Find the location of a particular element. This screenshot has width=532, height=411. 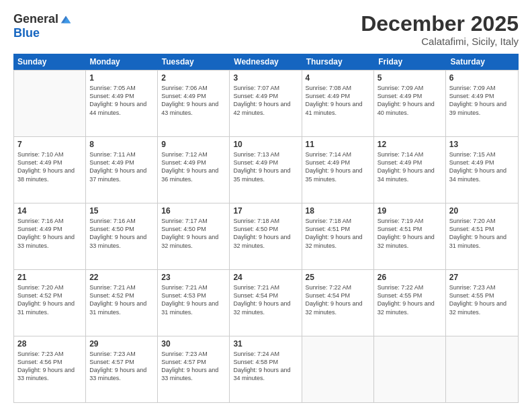

cell-sun-info: Sunrise: 7:09 AMSunset: 4:49 PMDaylight:… is located at coordinates (482, 101).